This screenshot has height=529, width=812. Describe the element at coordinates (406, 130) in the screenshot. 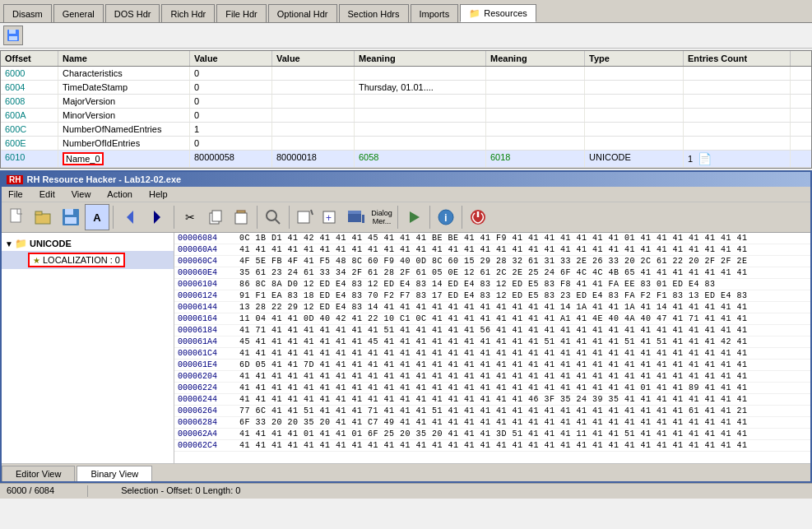

I see `table-row: 600C NumberOfNamedEntries 1` at that location.